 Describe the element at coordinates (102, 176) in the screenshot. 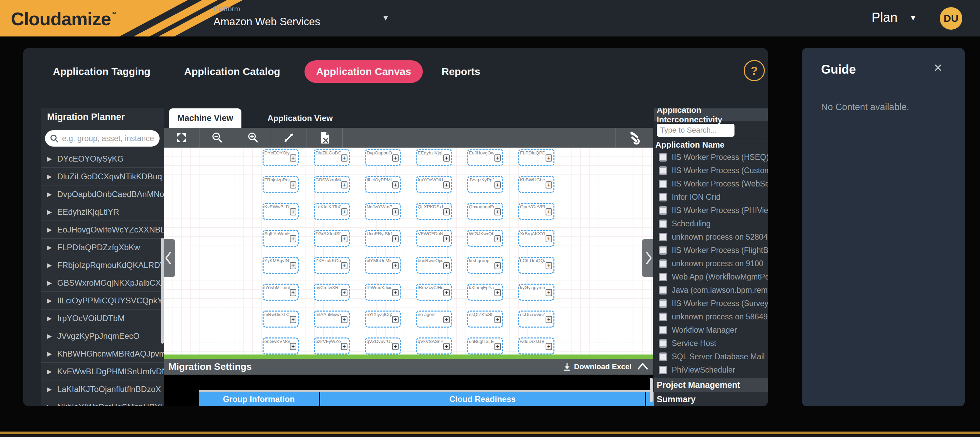

I see `sidebar-group-item: ▶DluZiLGoDCXqwNTikKDBuq` at that location.